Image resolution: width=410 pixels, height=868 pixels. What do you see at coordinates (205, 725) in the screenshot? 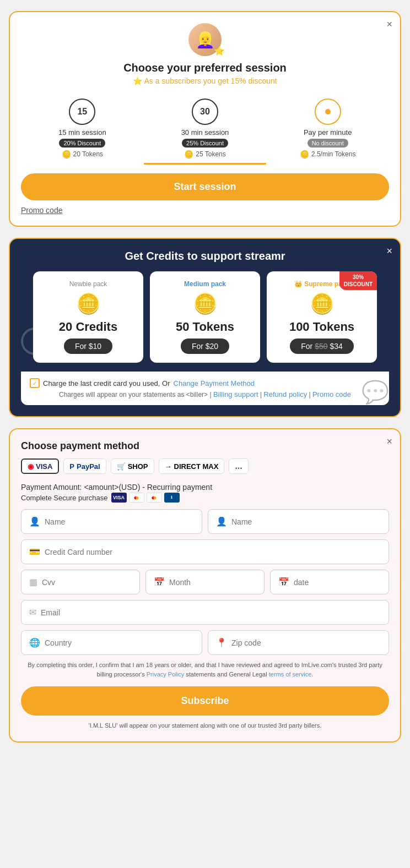
I see `statement-text: 'I.M.L SLU' will appear on your statemen…` at bounding box center [205, 725].